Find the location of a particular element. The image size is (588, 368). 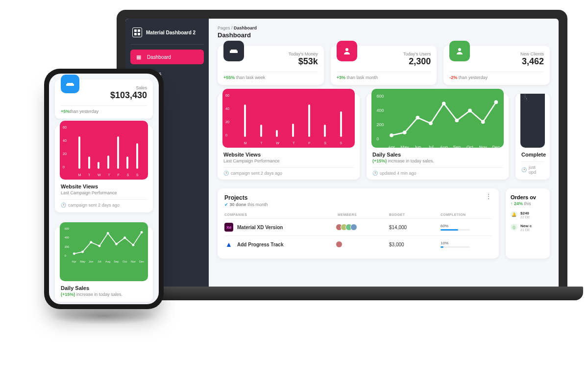

budget: $3,000 is located at coordinates (415, 244).